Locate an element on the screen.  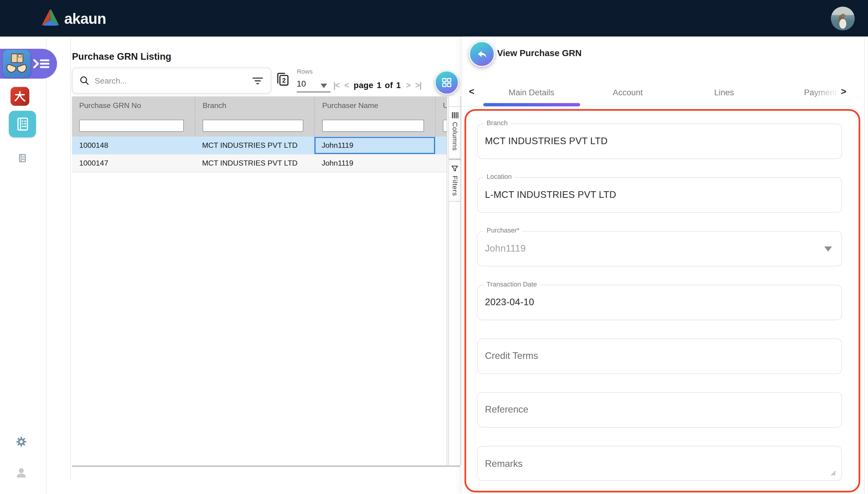
filter-input-updated is located at coordinates (445, 126).